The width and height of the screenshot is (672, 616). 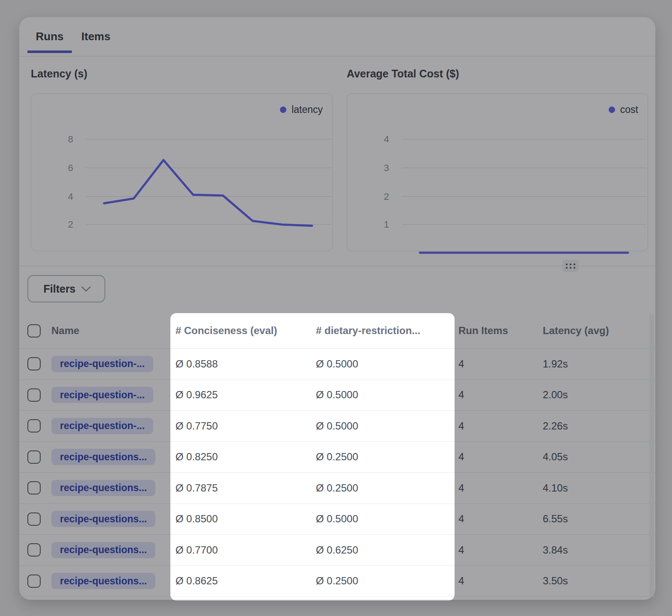 I want to click on tab-runs: Runs, so click(x=50, y=36).